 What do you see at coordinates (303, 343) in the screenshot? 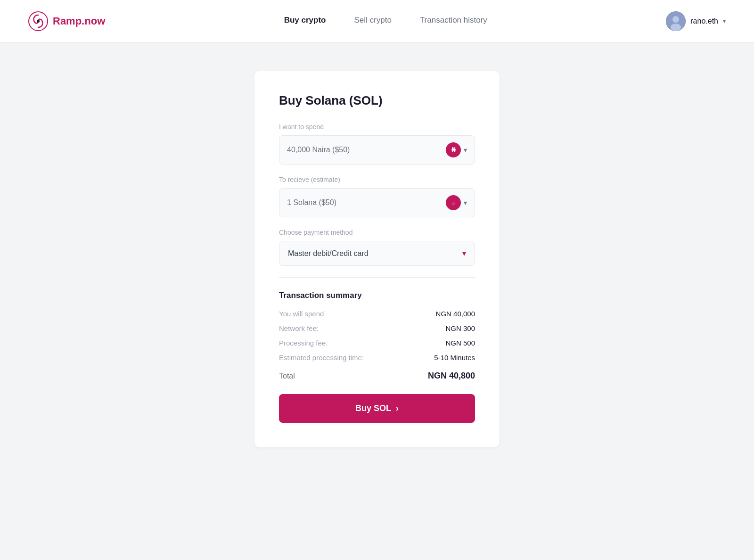
I see `summary-processing-fee-label: Processing fee:` at bounding box center [303, 343].